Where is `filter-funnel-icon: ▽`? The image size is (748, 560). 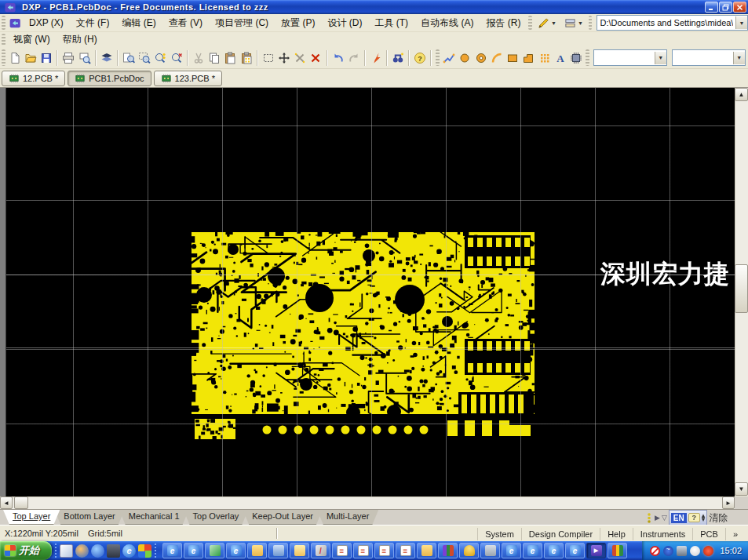 filter-funnel-icon: ▽ is located at coordinates (664, 518).